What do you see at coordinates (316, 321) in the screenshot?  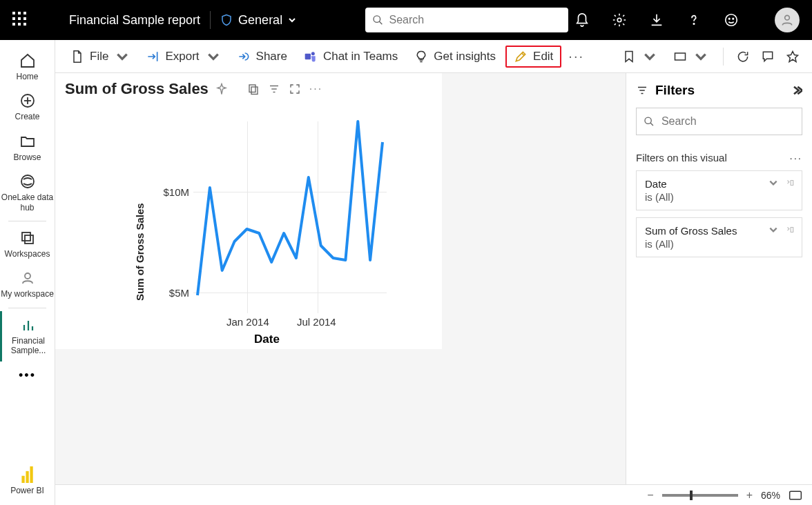 I see `x-tick-jul: Jul 2014` at bounding box center [316, 321].